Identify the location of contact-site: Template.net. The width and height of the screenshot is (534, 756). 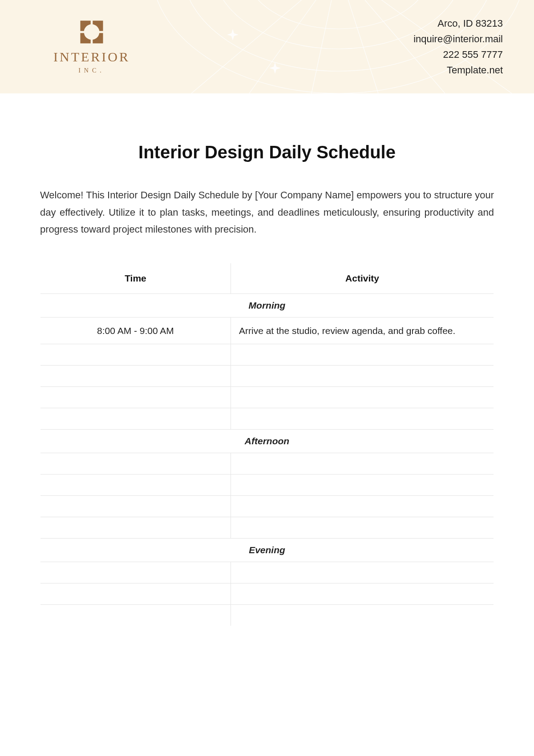
(458, 70).